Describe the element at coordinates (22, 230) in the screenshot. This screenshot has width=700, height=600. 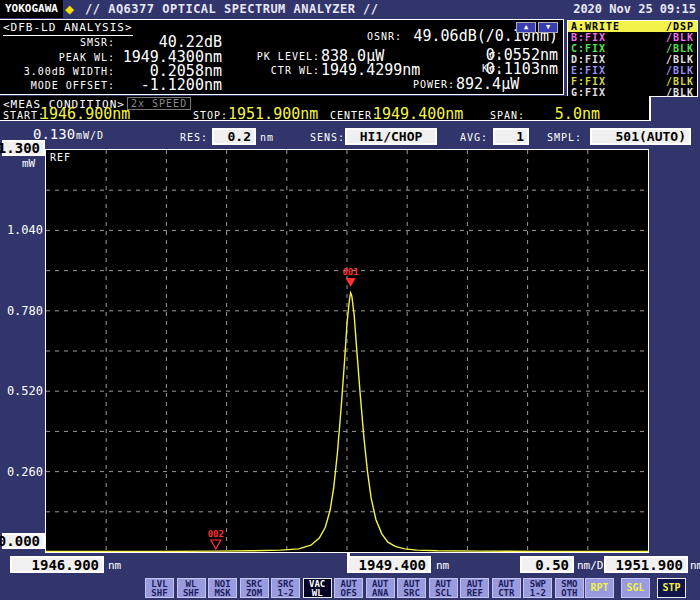
I see `y-tick: 1.040` at that location.